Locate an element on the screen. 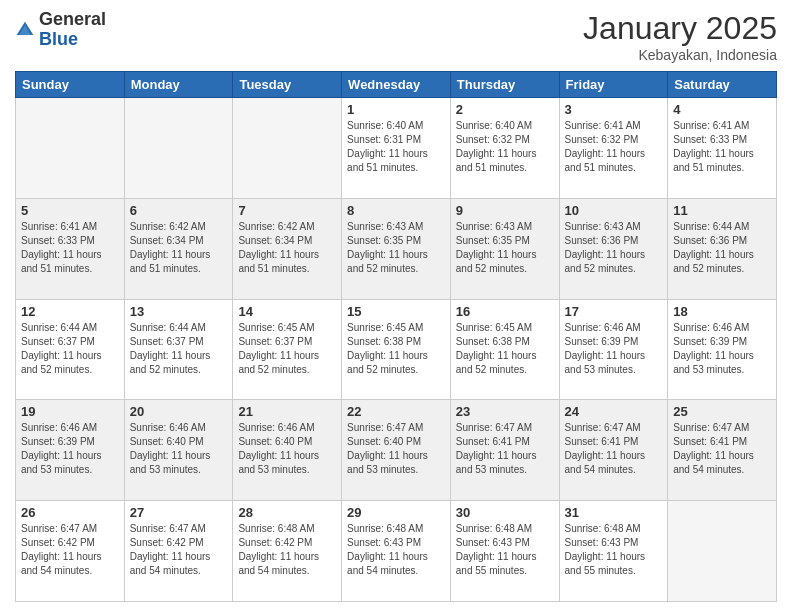  day-number: 21 is located at coordinates (287, 412).